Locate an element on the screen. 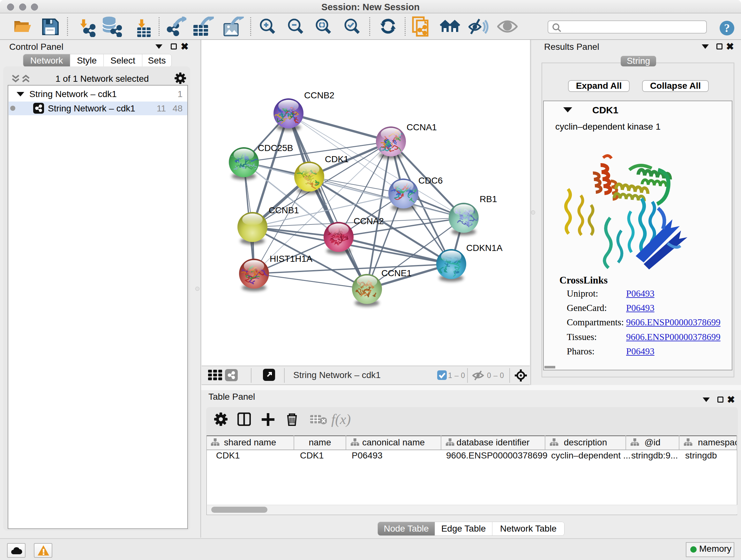 This screenshot has width=741, height=560. svg-text: RB1 is located at coordinates (488, 199).